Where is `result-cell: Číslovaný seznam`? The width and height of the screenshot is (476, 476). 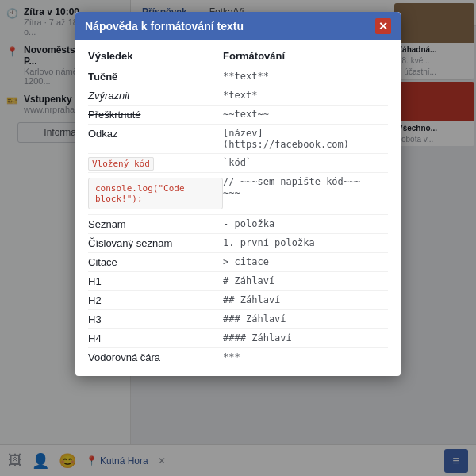 result-cell: Číslovaný seznam is located at coordinates (155, 244).